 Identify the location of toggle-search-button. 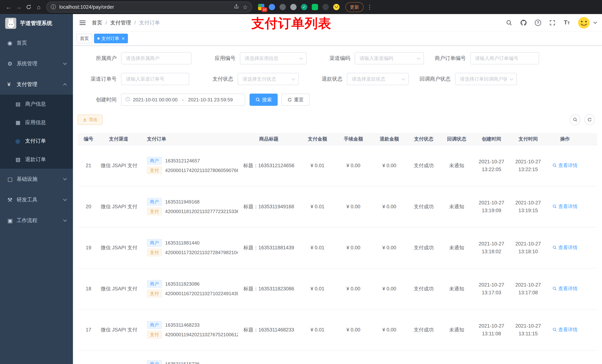
(575, 120).